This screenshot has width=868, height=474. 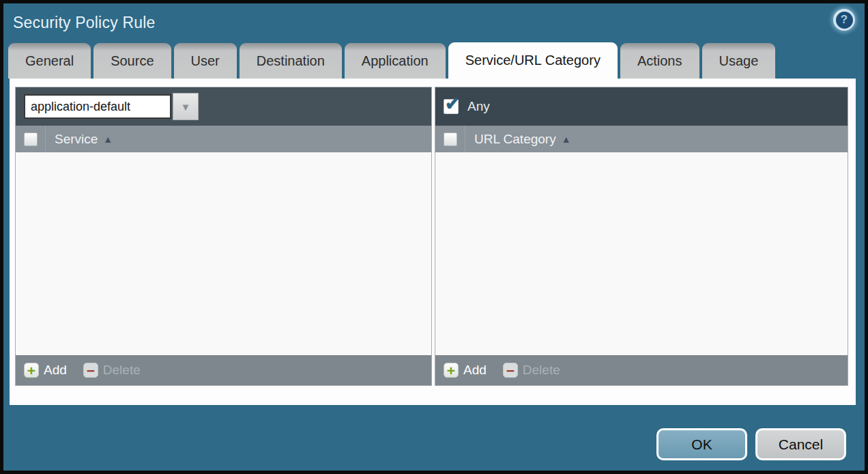 What do you see at coordinates (111, 107) in the screenshot?
I see `service-type-combobox: ▼` at bounding box center [111, 107].